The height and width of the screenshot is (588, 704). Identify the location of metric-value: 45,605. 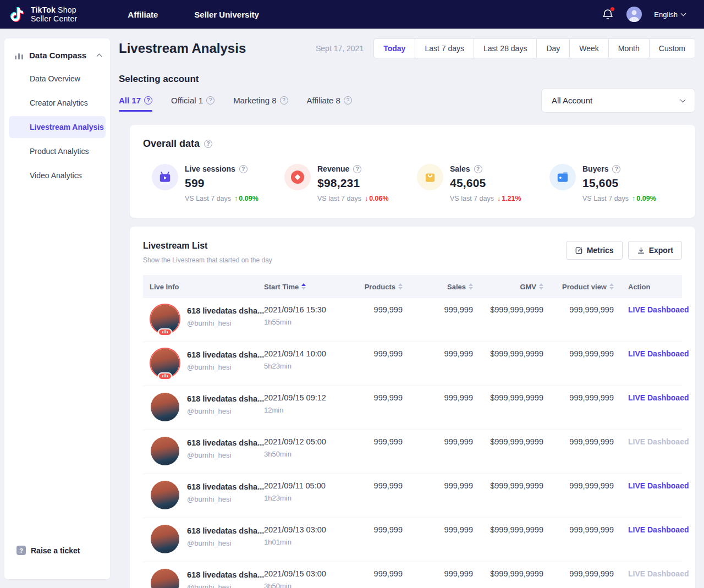
(486, 183).